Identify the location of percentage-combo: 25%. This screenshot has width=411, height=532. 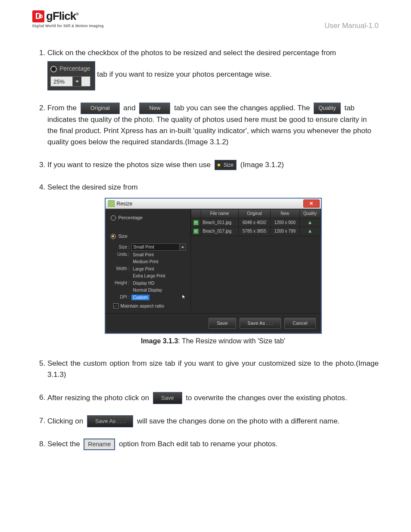
(71, 81).